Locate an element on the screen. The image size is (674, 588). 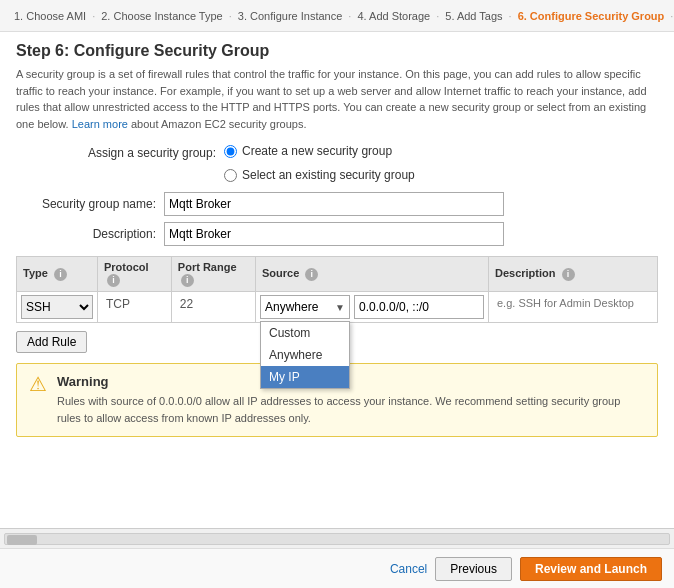
rules-table: Type i Protocol i Port Range i Source i … is located at coordinates (337, 290).